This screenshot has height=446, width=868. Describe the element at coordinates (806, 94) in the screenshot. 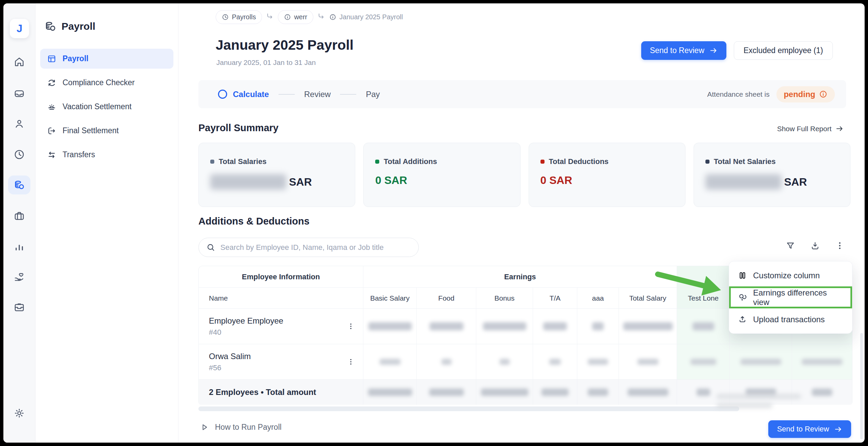

I see `pending-badge: pending` at that location.